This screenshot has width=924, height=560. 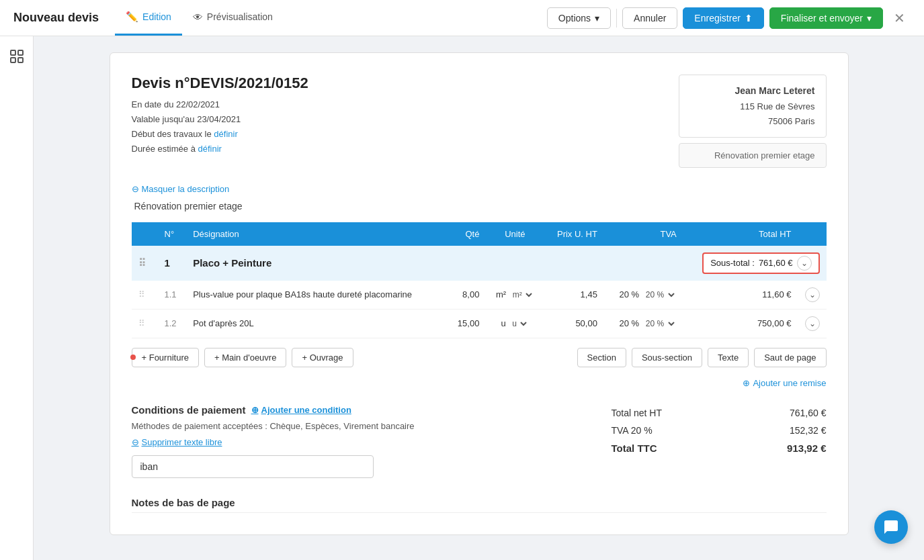 I want to click on drag-dots-icon: ⠿, so click(x=142, y=294).